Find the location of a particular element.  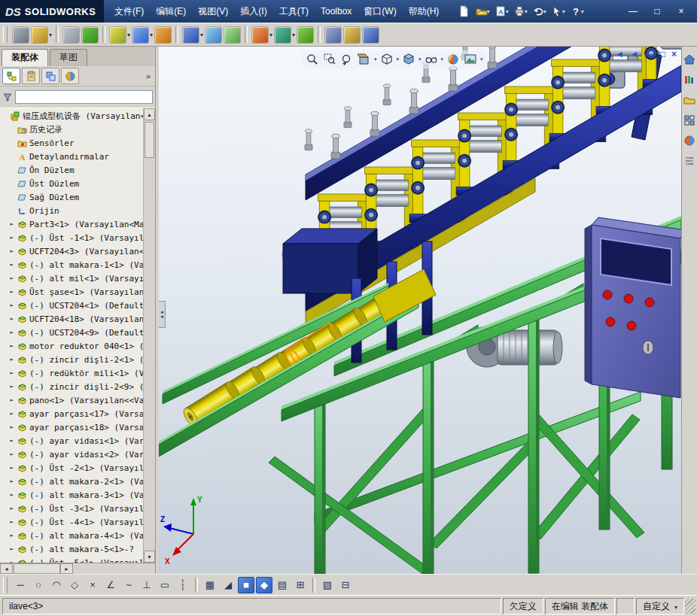

close-button: × is located at coordinates (681, 11).